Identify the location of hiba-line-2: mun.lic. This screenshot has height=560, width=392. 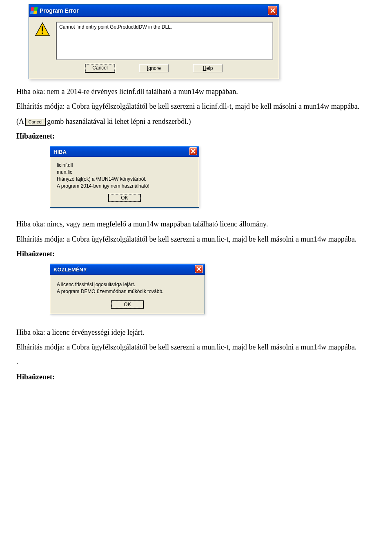
(125, 172).